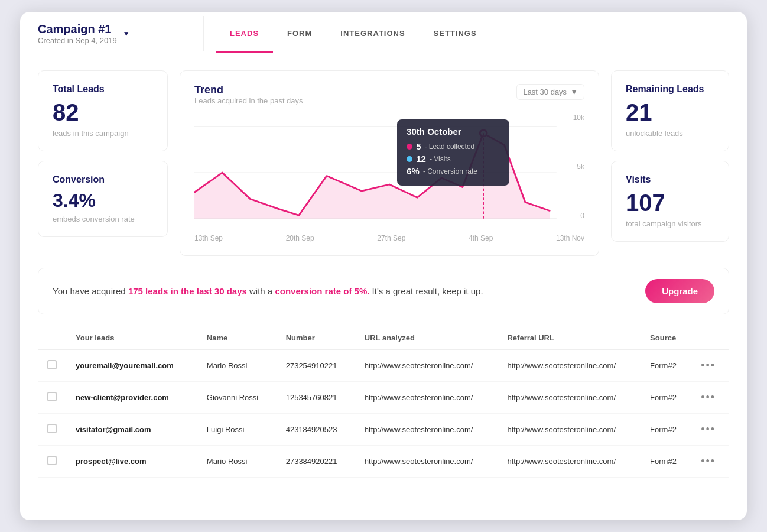 Image resolution: width=767 pixels, height=532 pixels. What do you see at coordinates (569, 338) in the screenshot?
I see `th-referral: Referral URL` at bounding box center [569, 338].